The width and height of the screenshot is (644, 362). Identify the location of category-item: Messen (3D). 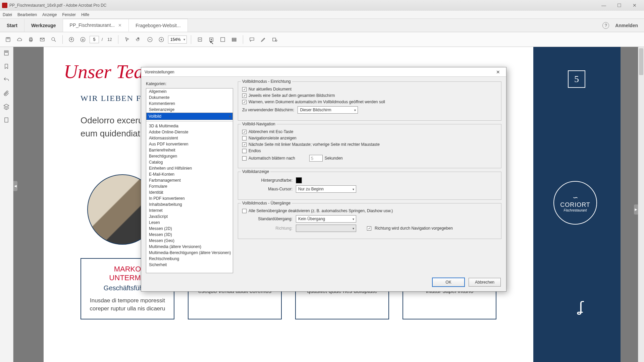
(190, 235).